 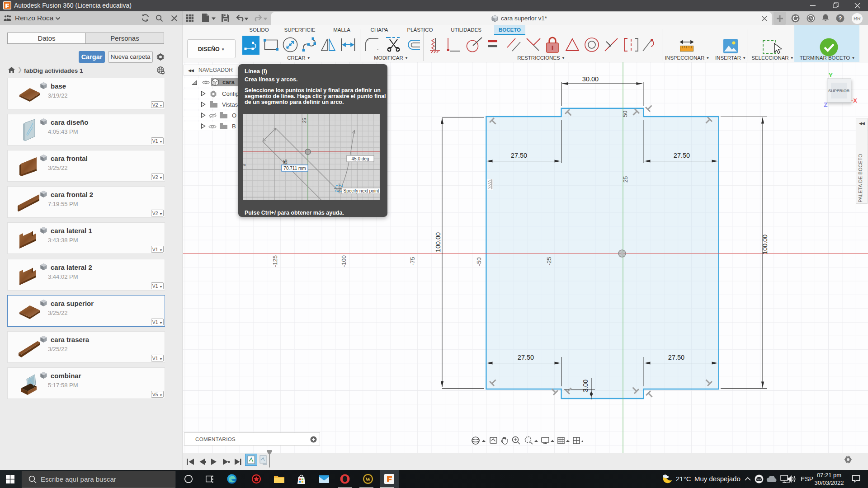 I want to click on svg-text: -25, so click(x=549, y=261).